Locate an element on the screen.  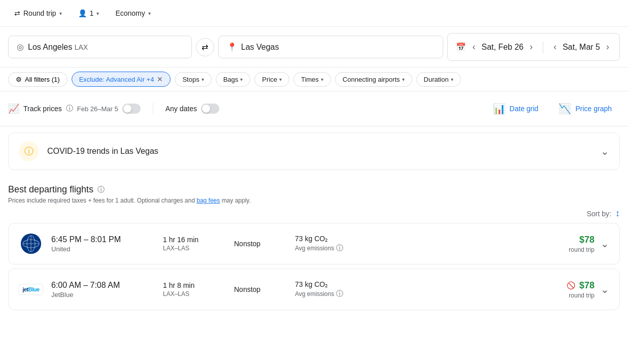
times-filter-label: Times is located at coordinates (310, 79).